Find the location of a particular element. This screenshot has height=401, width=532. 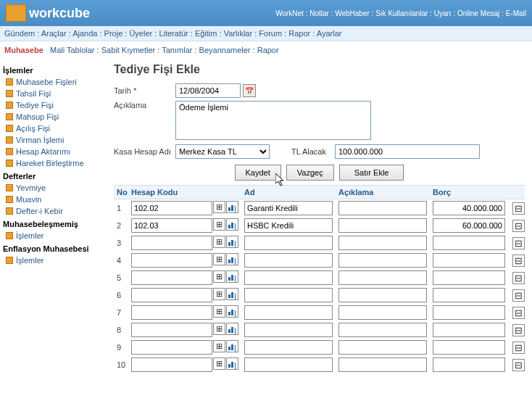

sub-menu: Muhasebe Mali Tablolar : Sabit Kıymetler… is located at coordinates (266, 50).